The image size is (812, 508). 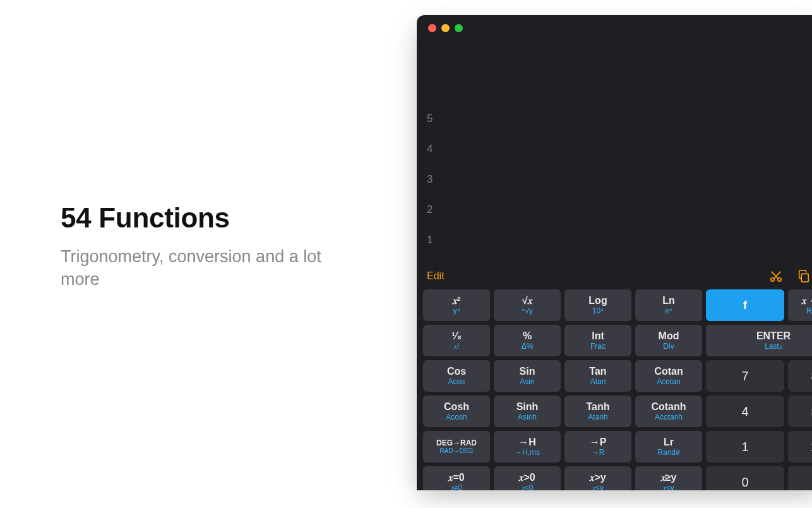 What do you see at coordinates (527, 382) in the screenshot?
I see `key-sub-label: Asin` at bounding box center [527, 382].